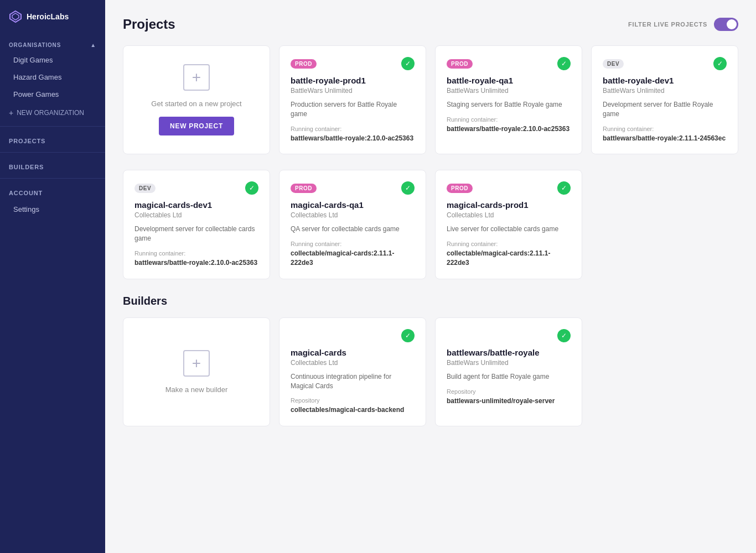 The width and height of the screenshot is (756, 553). I want to click on card-desc: Development server for Battle Royale gam…, so click(665, 109).